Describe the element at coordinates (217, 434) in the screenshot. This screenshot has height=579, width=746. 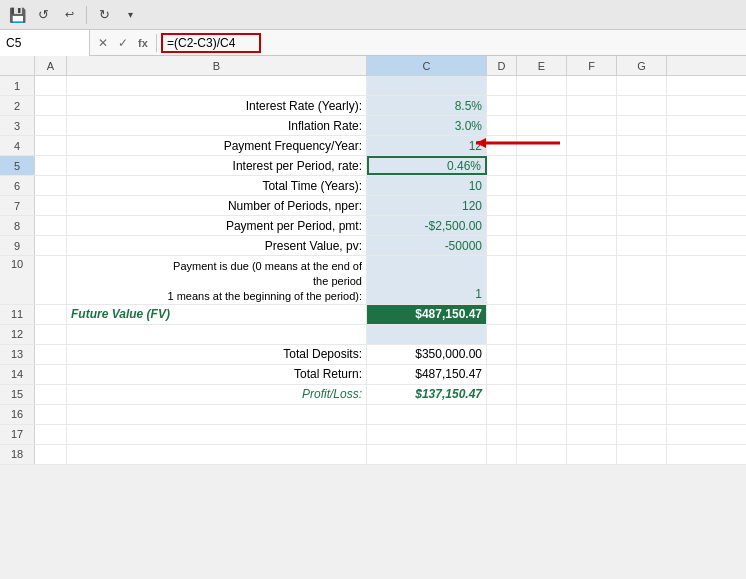
I see `cell-b17` at that location.